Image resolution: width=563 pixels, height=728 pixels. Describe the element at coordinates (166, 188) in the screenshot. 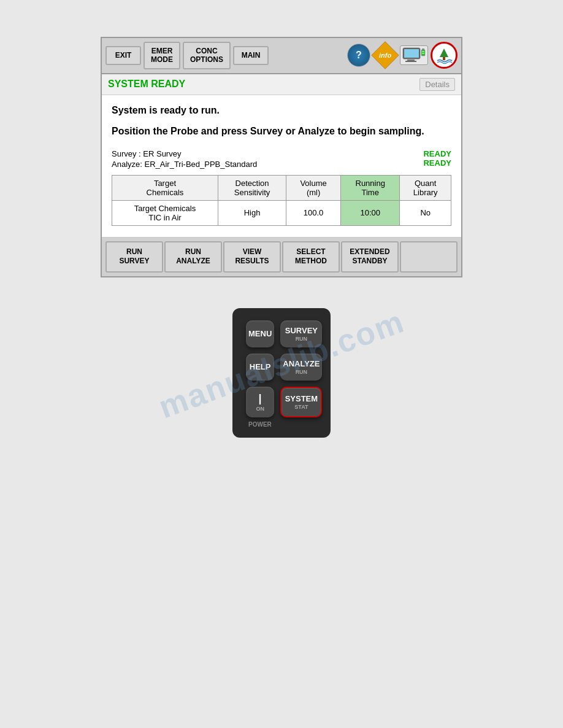

I see `col-header-target: TargetChemicals` at that location.